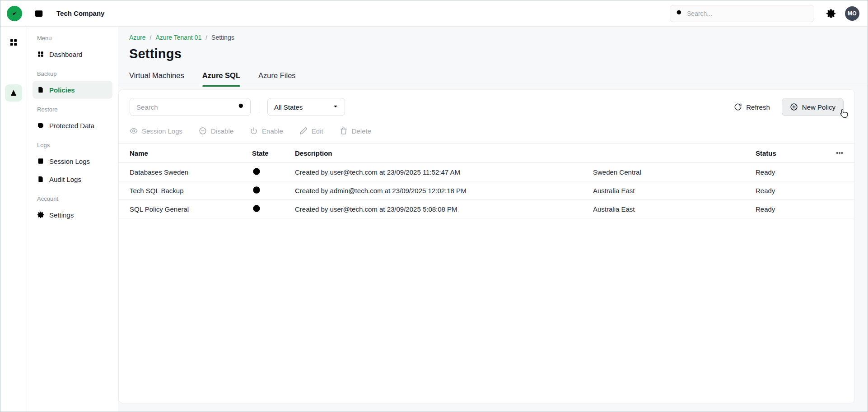  Describe the element at coordinates (72, 161) in the screenshot. I see `sidebar-item-session-logs: Session Logs` at that location.